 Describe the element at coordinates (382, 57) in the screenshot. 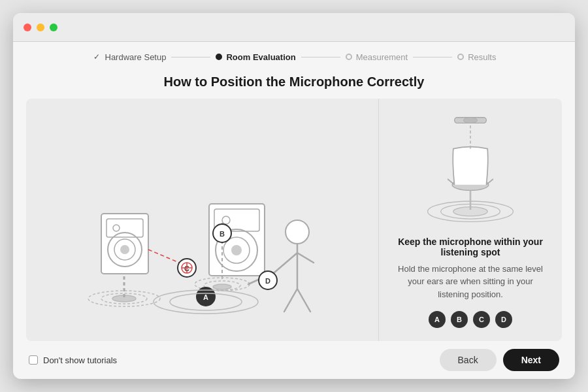

I see `step-measurement-label: Measurement` at that location.